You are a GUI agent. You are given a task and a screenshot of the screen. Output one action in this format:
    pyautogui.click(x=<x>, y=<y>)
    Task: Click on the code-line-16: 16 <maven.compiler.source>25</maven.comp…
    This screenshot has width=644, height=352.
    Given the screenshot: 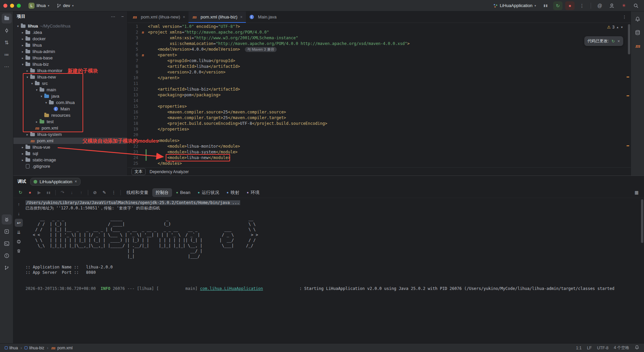 What is the action you would take?
    pyautogui.click(x=379, y=112)
    